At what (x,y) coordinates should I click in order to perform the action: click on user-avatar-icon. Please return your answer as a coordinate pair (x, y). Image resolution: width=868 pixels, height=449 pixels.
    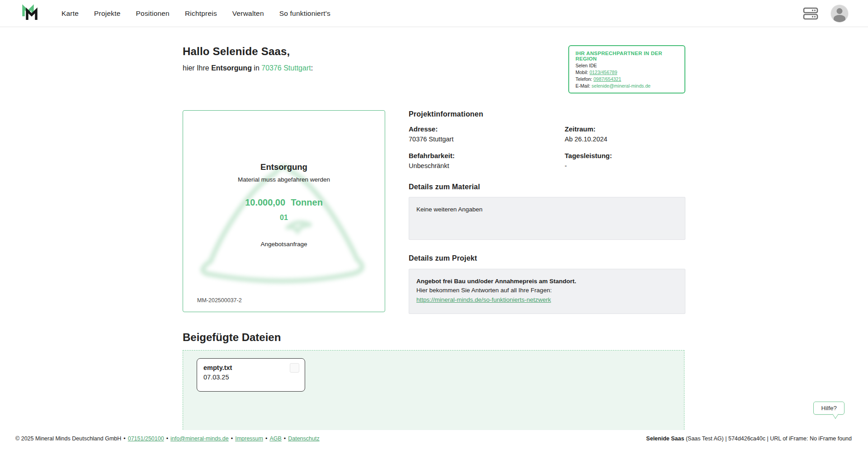
    Looking at the image, I should click on (840, 14).